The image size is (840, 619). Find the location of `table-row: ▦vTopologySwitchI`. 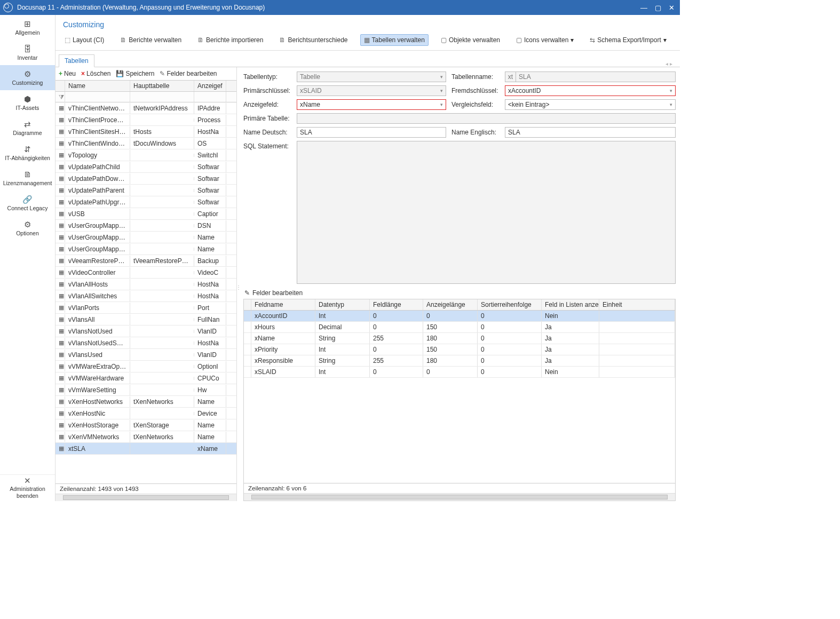

table-row: ▦vTopologySwitchI is located at coordinates (146, 155).